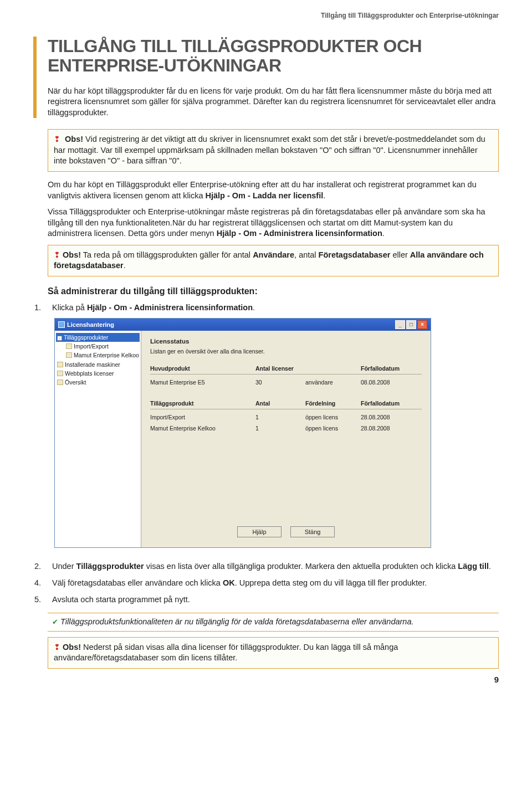 This screenshot has width=532, height=790. Describe the element at coordinates (280, 403) in the screenshot. I see `col-header: Antal` at that location.